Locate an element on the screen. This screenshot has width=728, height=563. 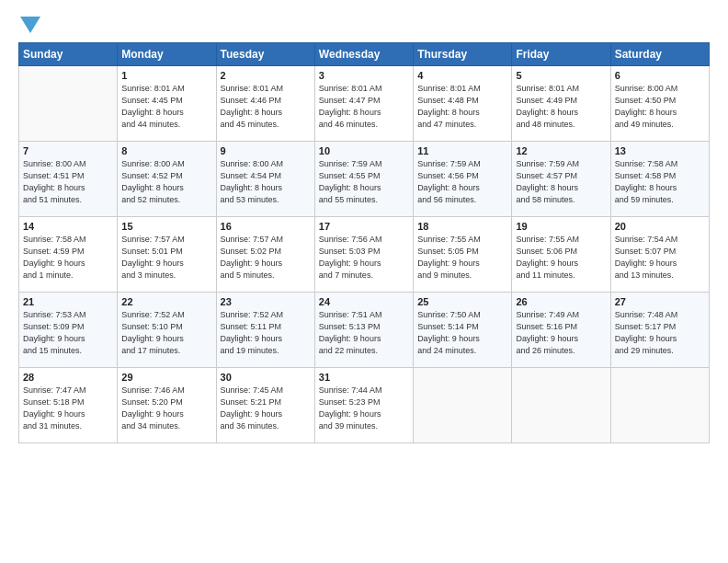
calendar-week-row: 1Sunrise: 8:01 AM Sunset: 4:45 PM Daylig… is located at coordinates (364, 104).